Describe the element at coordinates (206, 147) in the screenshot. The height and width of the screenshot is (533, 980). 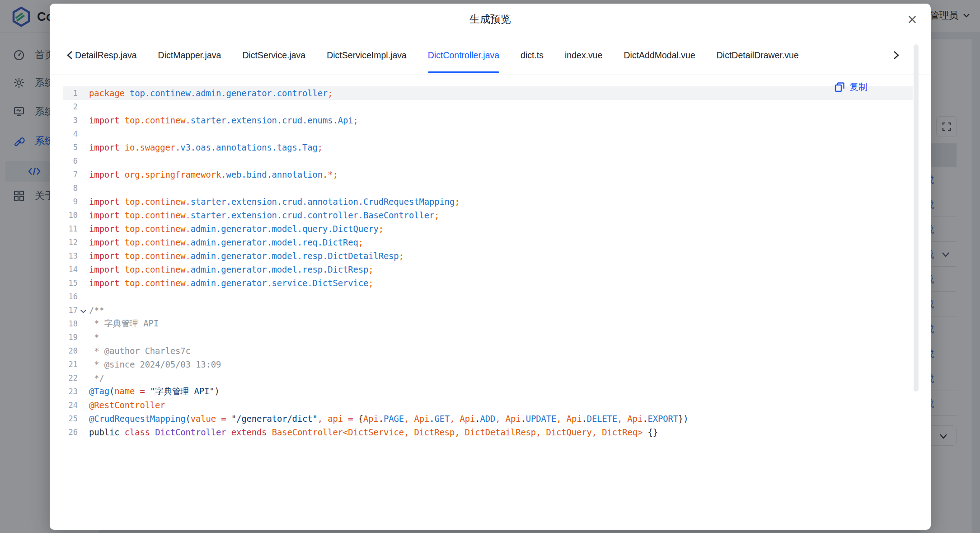
I see `code-text: import io.swagger.v3.oas.annotations.tag…` at that location.